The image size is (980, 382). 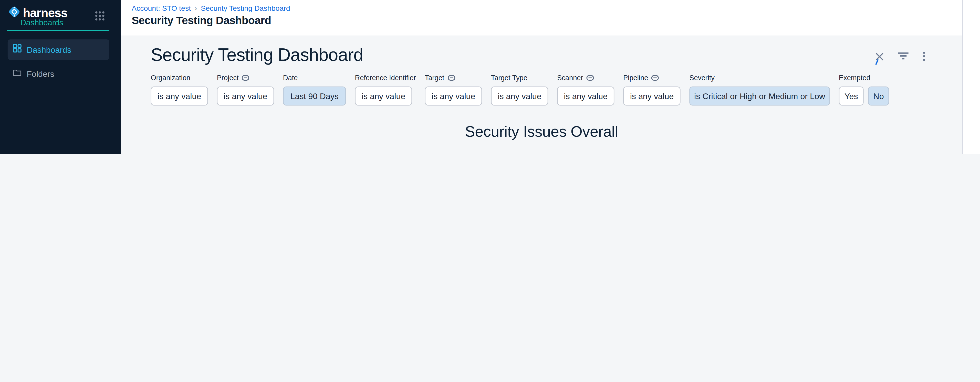 I want to click on filter-organization: Organization is any value, so click(x=179, y=90).